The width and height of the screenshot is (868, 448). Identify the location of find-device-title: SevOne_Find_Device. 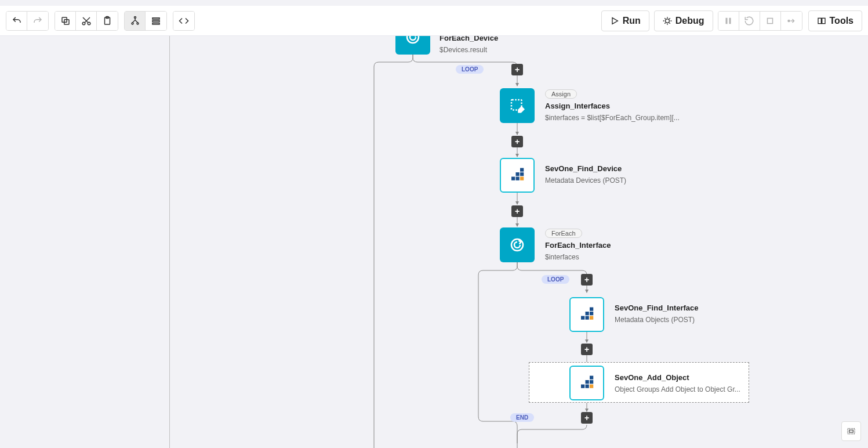
(586, 169).